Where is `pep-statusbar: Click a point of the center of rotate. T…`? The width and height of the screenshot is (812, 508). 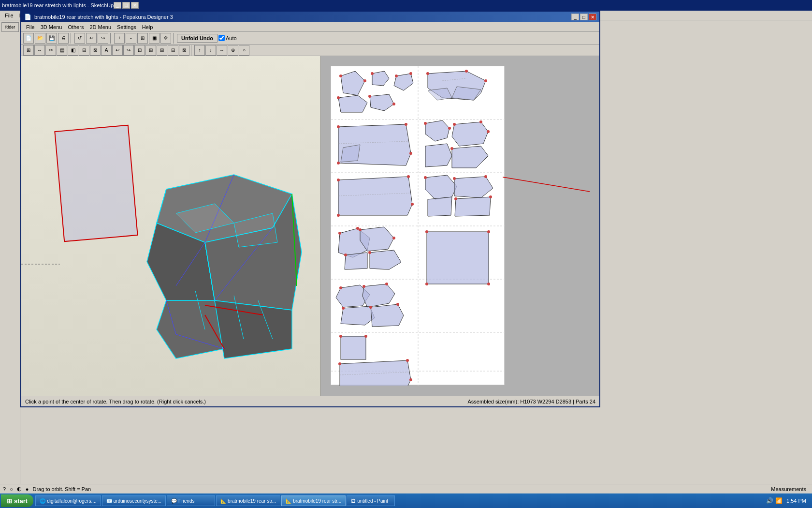 pep-statusbar: Click a point of the center of rotate. T… is located at coordinates (310, 401).